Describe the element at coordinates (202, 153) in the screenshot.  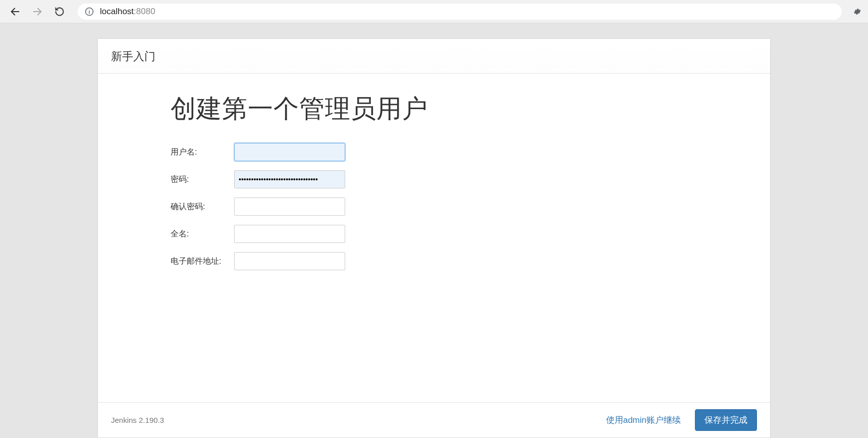
I see `username-label: 用户名:` at that location.